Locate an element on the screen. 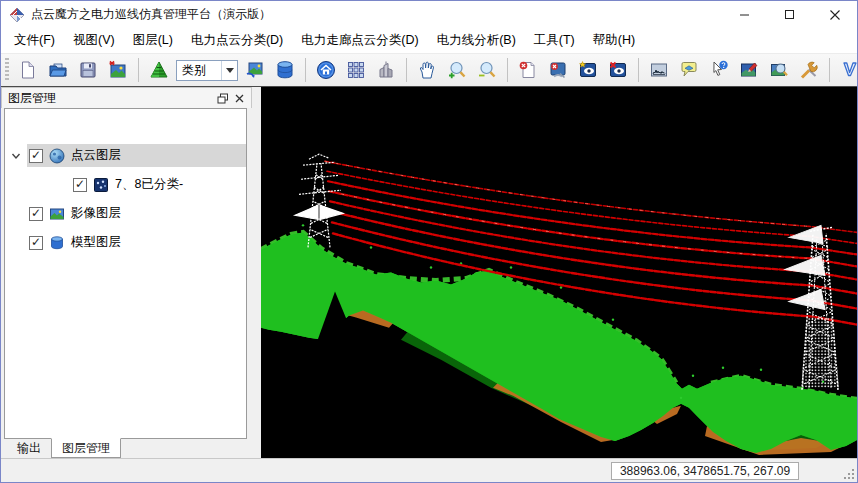 The height and width of the screenshot is (483, 858). minimize-button is located at coordinates (744, 14).